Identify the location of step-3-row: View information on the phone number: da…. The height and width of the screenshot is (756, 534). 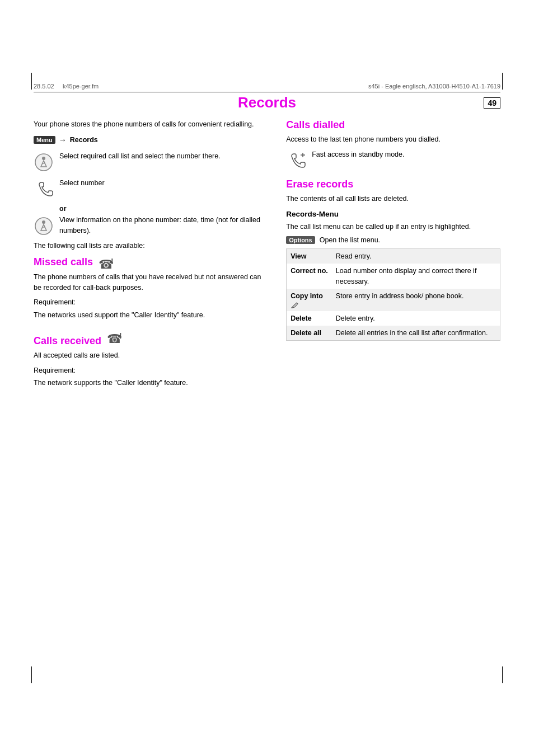
(151, 226).